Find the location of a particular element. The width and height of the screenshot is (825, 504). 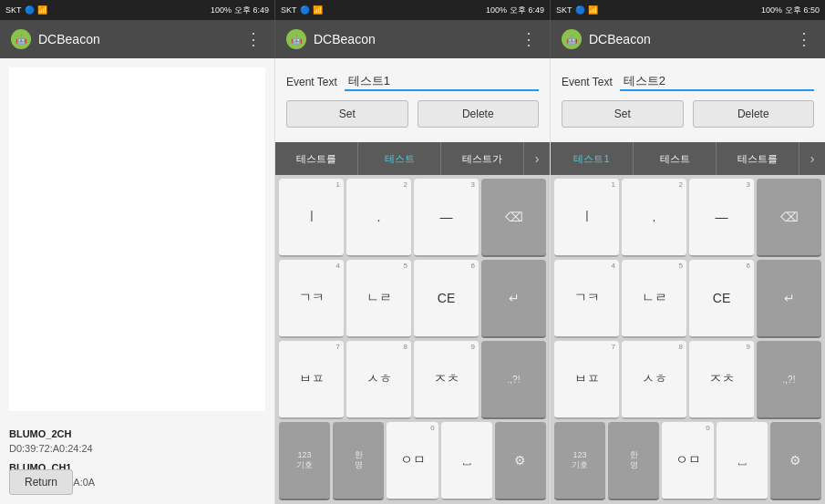

app-title-1: DCBeacon is located at coordinates (142, 39).